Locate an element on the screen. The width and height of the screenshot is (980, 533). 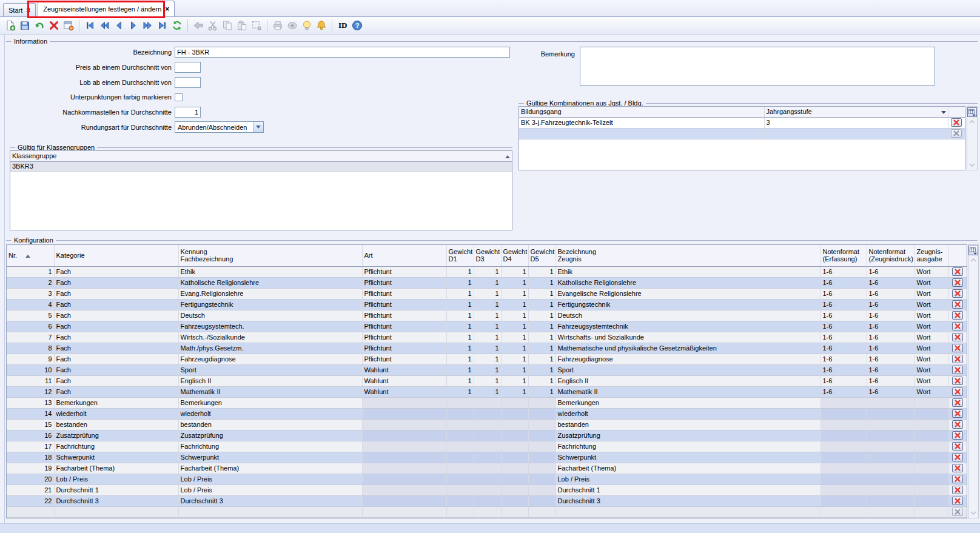
table-row: 11FachEnglisch IIWahlunt1111Englisch II1… is located at coordinates (486, 381).